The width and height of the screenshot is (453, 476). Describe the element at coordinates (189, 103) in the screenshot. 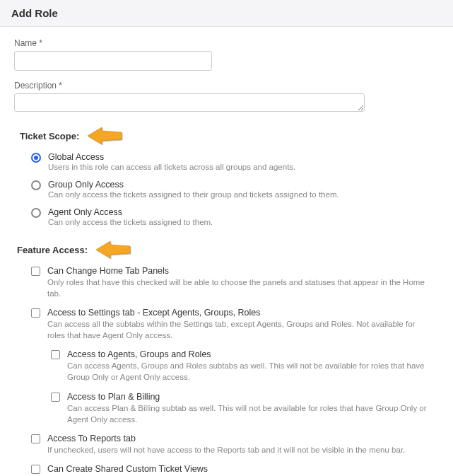

I see `description-input` at that location.